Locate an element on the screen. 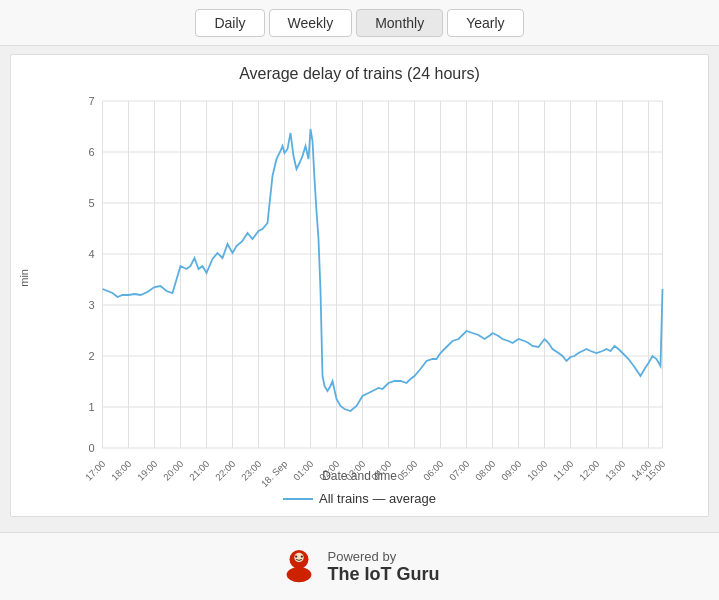  chart-title: Average delay of trains (24 hours) is located at coordinates (360, 74).